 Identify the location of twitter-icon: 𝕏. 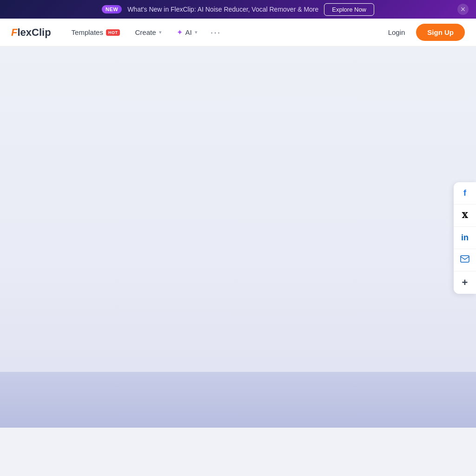
(465, 216).